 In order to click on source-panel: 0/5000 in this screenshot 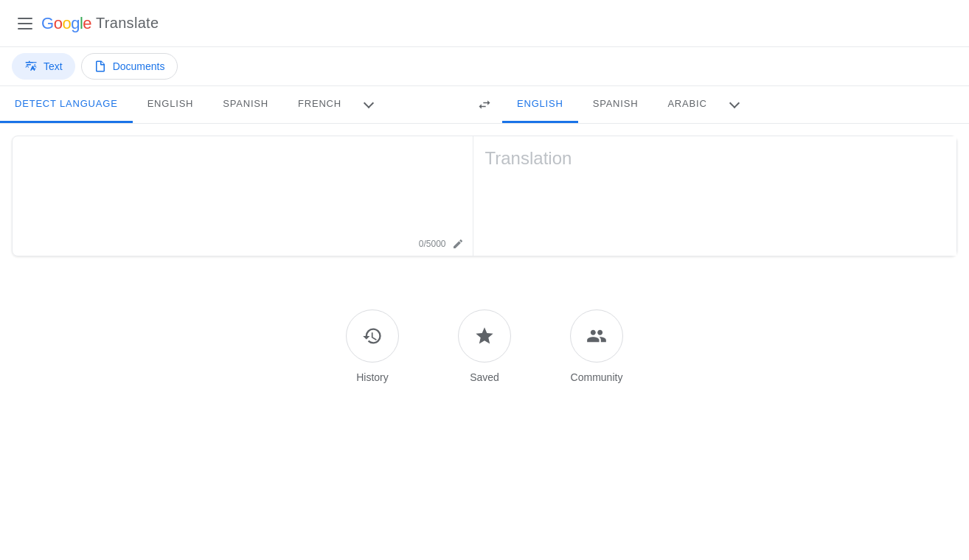, I will do `click(243, 196)`.